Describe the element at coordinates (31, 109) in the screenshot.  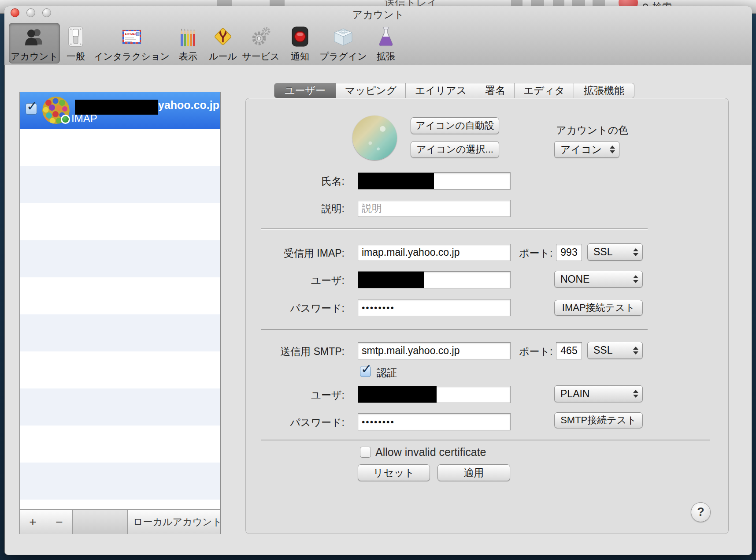
I see `account-enabled-checkbox: ✓` at that location.